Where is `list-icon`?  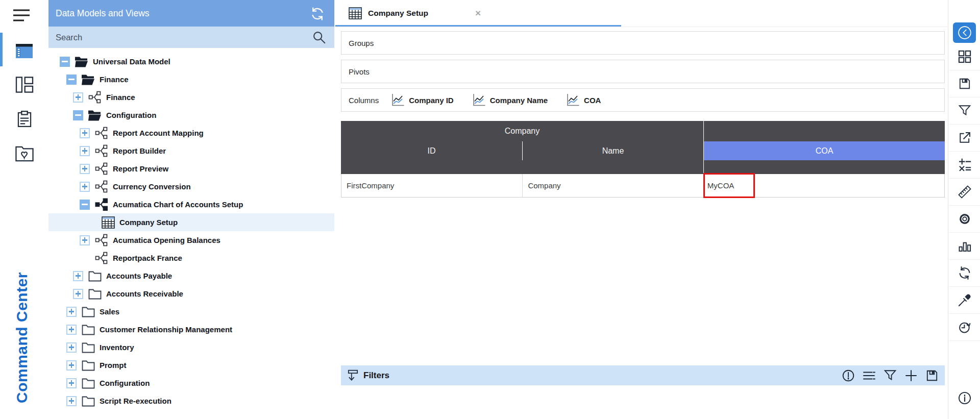
list-icon is located at coordinates (869, 376).